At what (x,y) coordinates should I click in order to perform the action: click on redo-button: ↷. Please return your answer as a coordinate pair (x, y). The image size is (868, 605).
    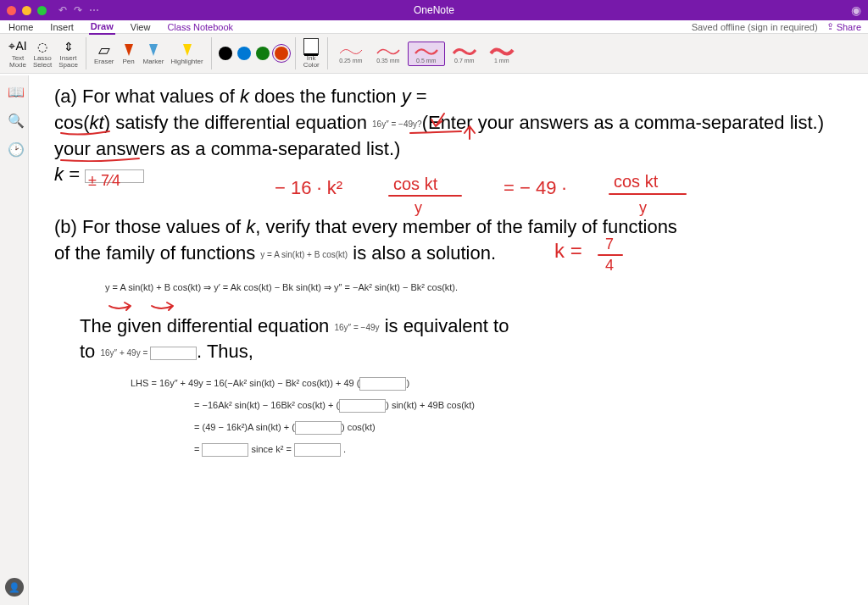
    Looking at the image, I should click on (78, 10).